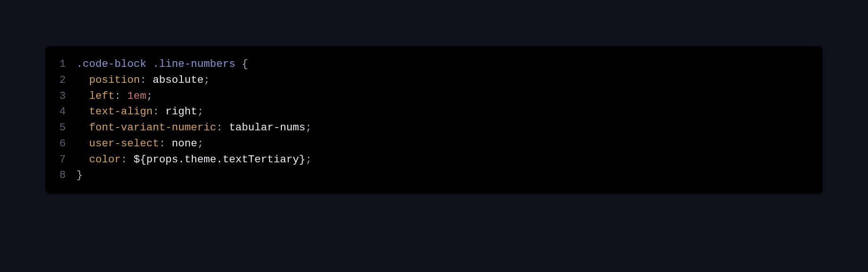 The height and width of the screenshot is (272, 868). Describe the element at coordinates (140, 112) in the screenshot. I see `code-content: text-align: right;` at that location.